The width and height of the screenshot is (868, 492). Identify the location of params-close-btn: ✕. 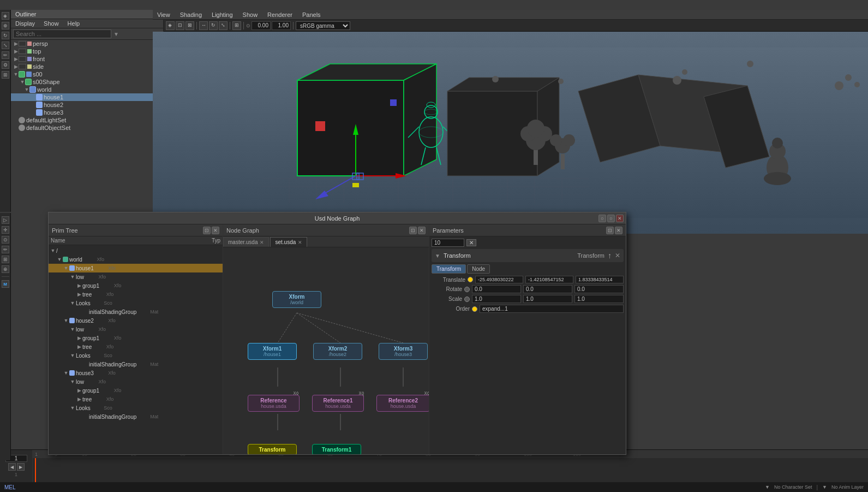
(619, 230).